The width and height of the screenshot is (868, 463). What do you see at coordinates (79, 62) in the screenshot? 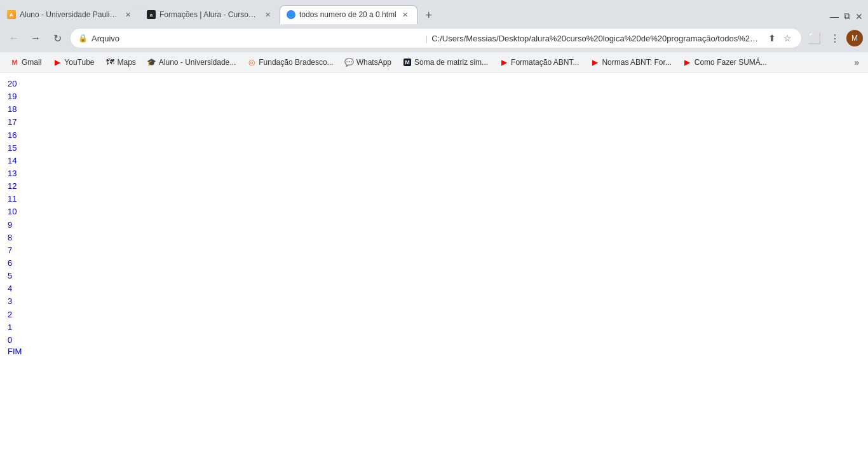
I see `bookmark-youtube-label: YouTube` at bounding box center [79, 62].